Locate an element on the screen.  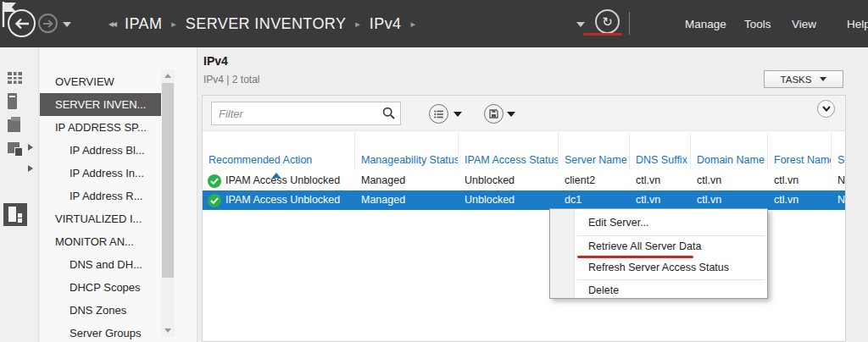
column-domain-name: Domain Name is located at coordinates (729, 151).